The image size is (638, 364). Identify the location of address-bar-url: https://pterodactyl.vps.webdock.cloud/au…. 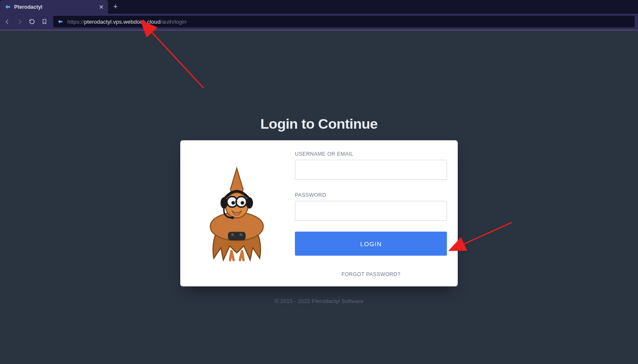
(127, 22).